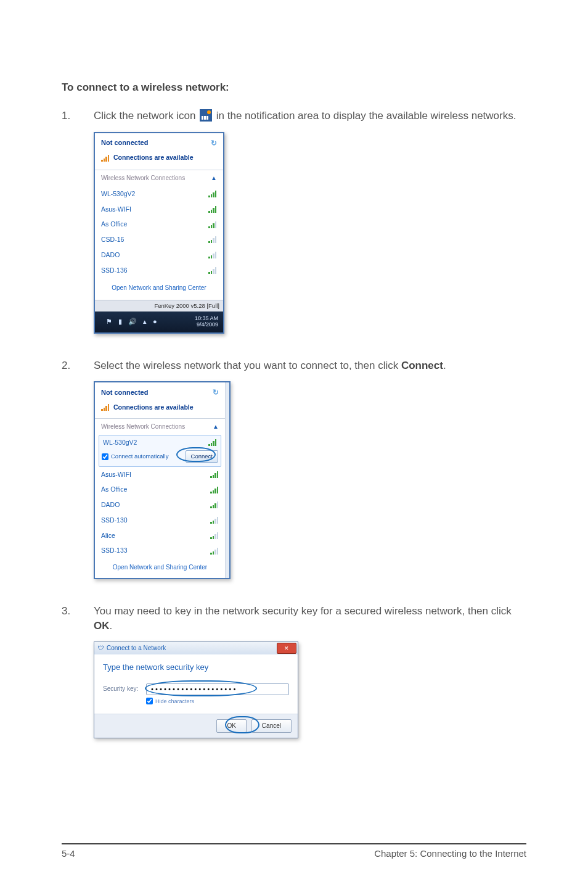 Image resolution: width=588 pixels, height=887 pixels. Describe the element at coordinates (310, 619) in the screenshot. I see `step-body: You may need to key in the network secur…` at that location.